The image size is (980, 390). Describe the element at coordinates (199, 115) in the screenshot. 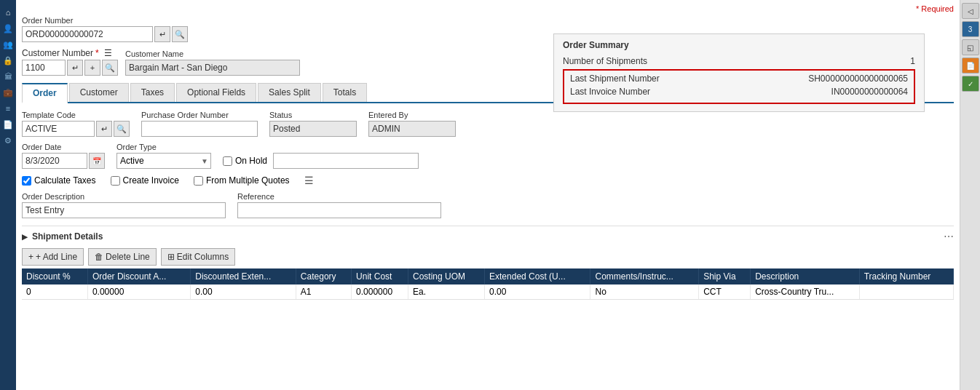

I see `purchase-order-label: Purchase Order Number` at that location.